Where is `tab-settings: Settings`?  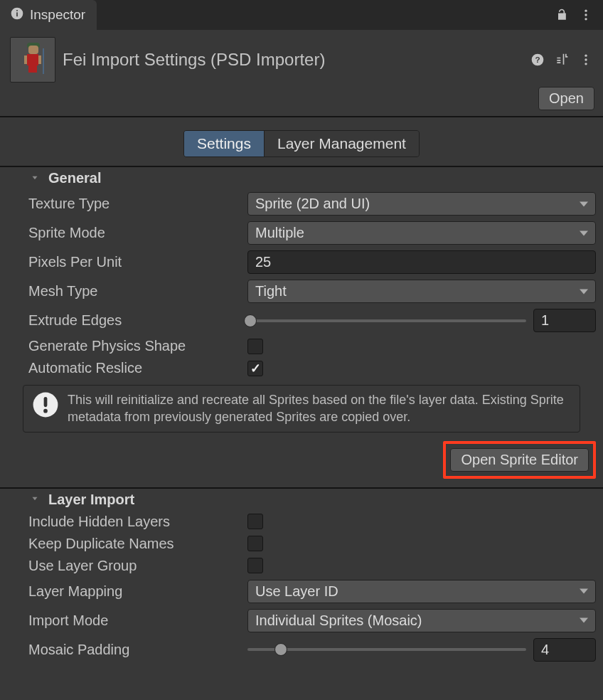 tab-settings: Settings is located at coordinates (224, 144).